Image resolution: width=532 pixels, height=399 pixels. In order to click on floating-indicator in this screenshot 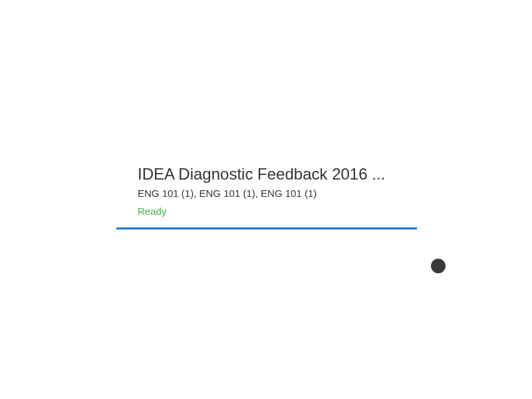, I will do `click(438, 266)`.